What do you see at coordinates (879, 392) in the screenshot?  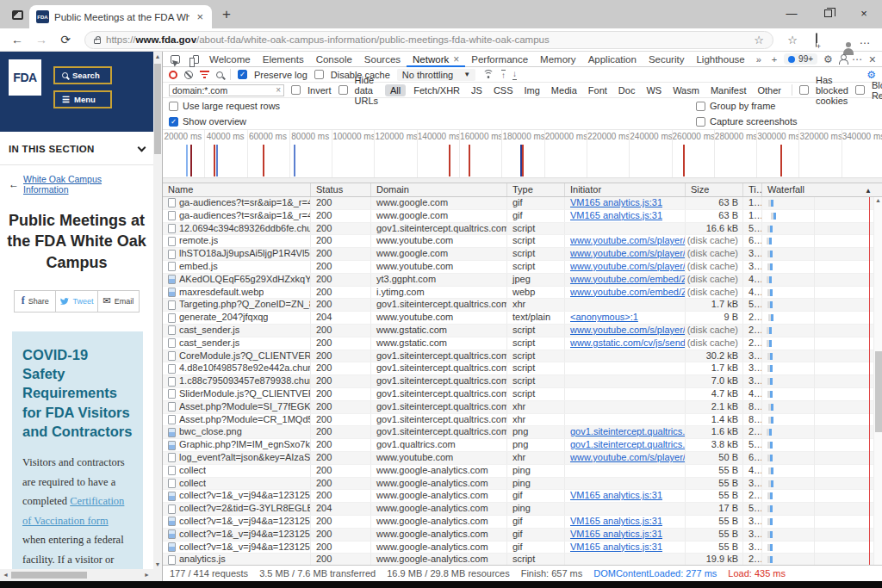 I see `table-scroll-thumb` at bounding box center [879, 392].